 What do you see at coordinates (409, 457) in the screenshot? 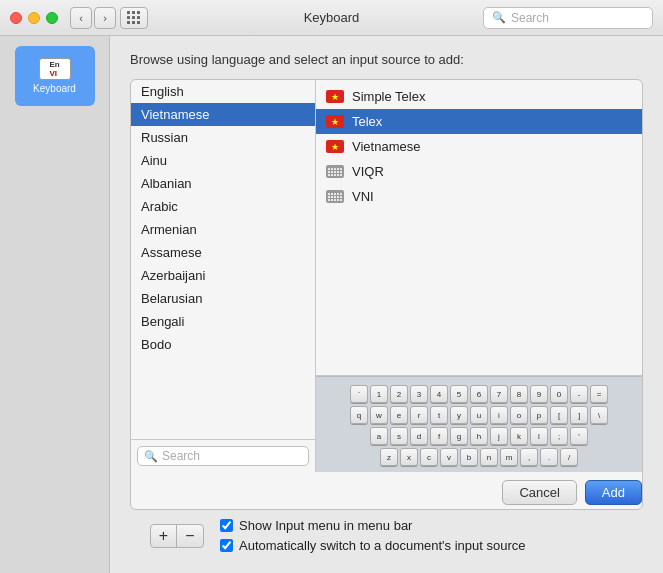
I see `keyboard-key: x` at bounding box center [409, 457].